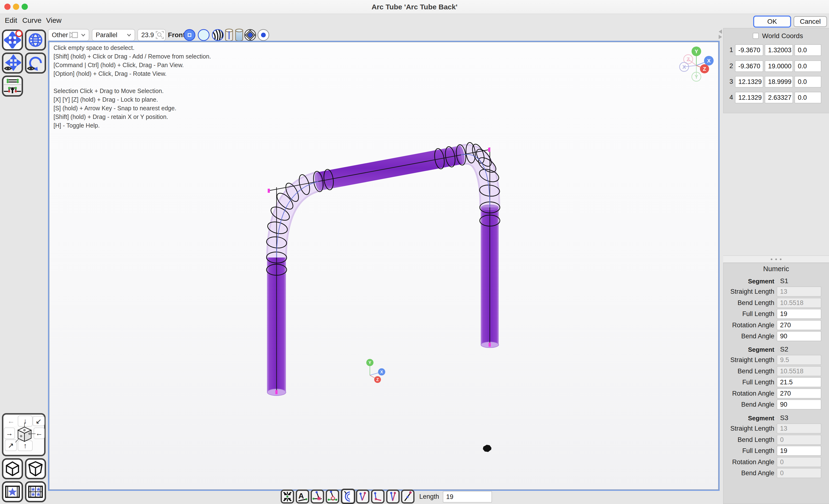 This screenshot has height=504, width=829. What do you see at coordinates (218, 35) in the screenshot?
I see `zebra-circle-icon` at bounding box center [218, 35].